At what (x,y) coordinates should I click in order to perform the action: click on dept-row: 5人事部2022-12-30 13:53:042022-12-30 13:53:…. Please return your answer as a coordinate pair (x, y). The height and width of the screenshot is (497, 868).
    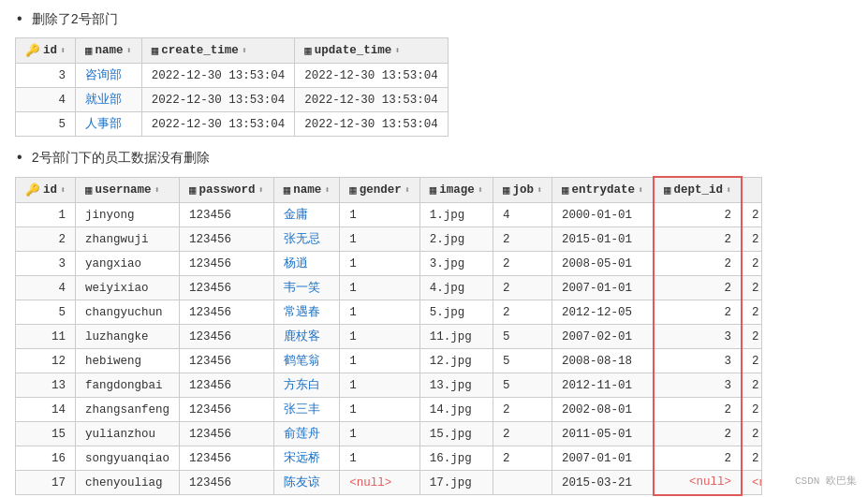
    Looking at the image, I should click on (232, 124).